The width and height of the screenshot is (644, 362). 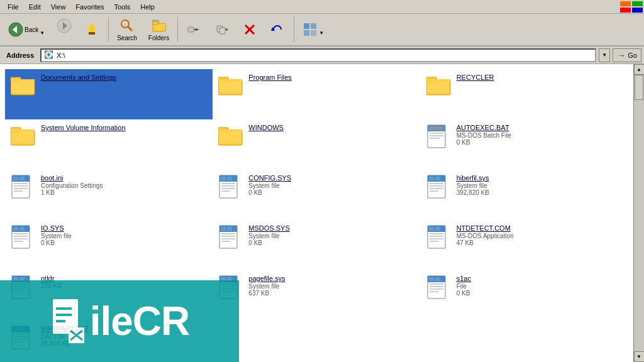 What do you see at coordinates (316, 94) in the screenshot?
I see `file-item: Program Files` at bounding box center [316, 94].